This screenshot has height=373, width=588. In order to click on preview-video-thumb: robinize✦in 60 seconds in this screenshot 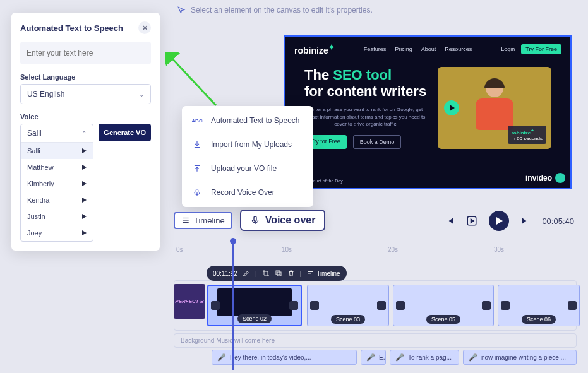, I will do `click(495, 108)`.